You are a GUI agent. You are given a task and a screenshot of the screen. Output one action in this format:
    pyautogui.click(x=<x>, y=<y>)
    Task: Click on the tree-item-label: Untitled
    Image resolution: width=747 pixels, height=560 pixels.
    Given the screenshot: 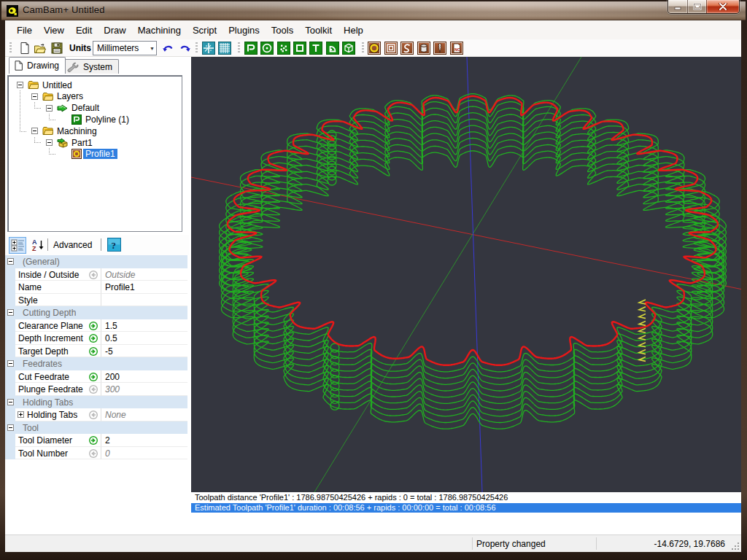 What is the action you would take?
    pyautogui.click(x=57, y=85)
    